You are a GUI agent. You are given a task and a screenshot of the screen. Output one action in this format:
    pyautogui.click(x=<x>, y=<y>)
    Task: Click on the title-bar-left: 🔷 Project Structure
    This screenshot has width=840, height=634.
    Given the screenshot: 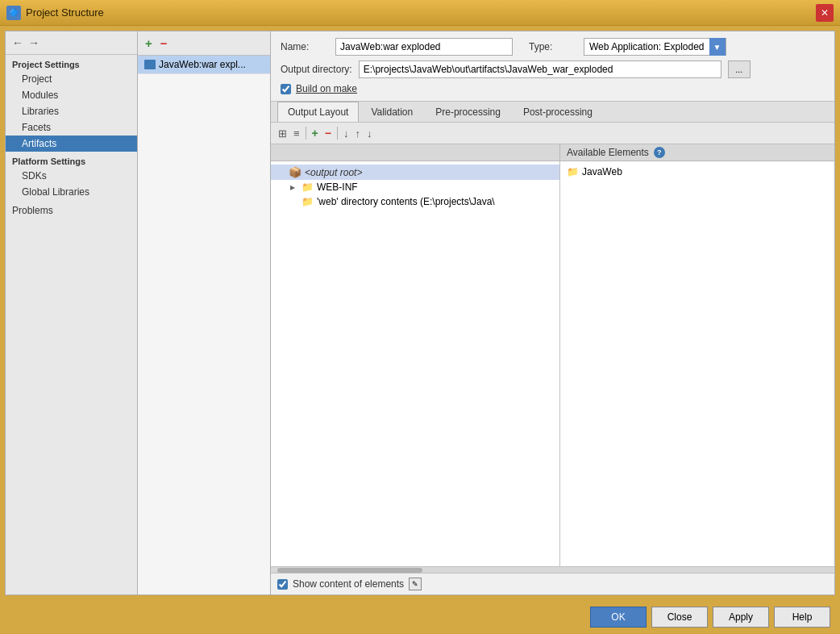 What is the action you would take?
    pyautogui.click(x=55, y=13)
    